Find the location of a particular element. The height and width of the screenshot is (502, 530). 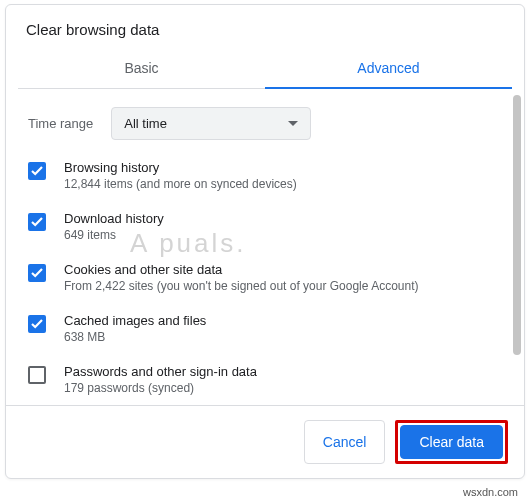

time-range-select: All time is located at coordinates (211, 124).